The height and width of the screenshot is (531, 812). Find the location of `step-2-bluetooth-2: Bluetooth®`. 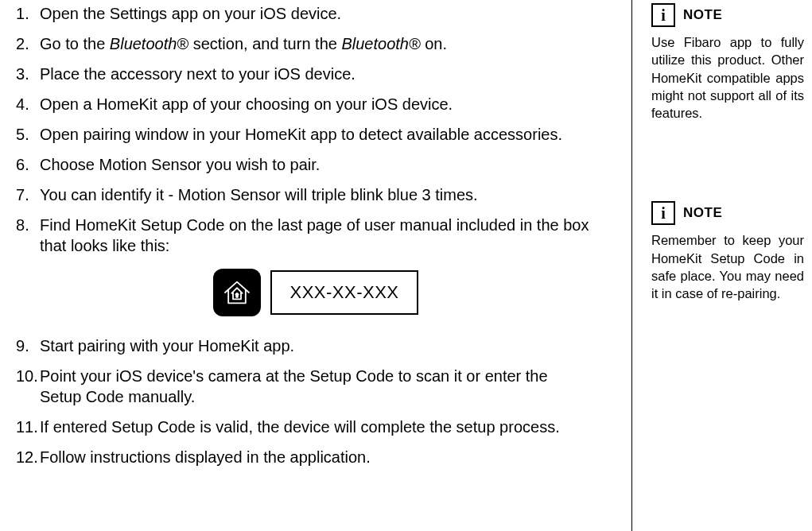

step-2-bluetooth-2: Bluetooth® is located at coordinates (380, 44).